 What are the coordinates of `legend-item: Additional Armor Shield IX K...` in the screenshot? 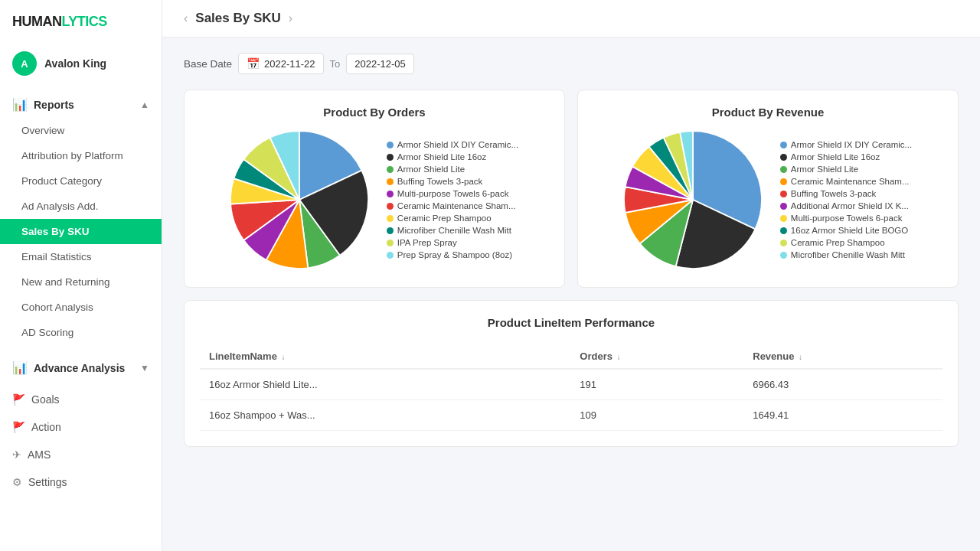 It's located at (846, 206).